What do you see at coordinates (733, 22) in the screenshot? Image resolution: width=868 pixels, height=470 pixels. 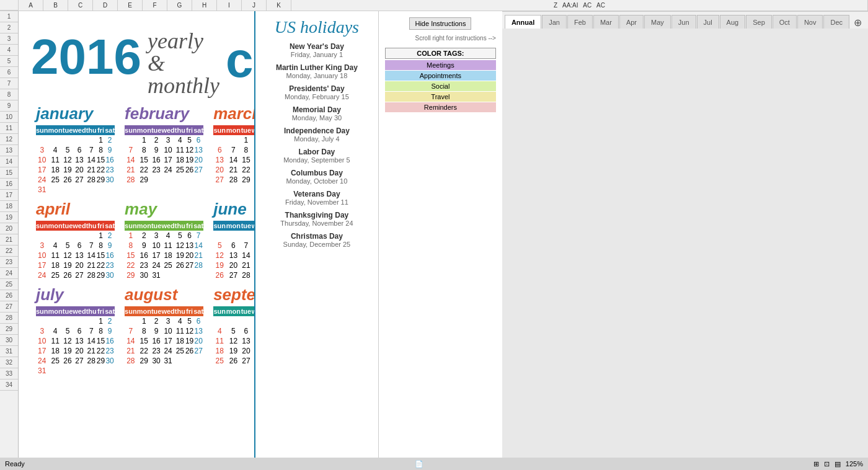 I see `sheet-tab-aug: Aug` at bounding box center [733, 22].